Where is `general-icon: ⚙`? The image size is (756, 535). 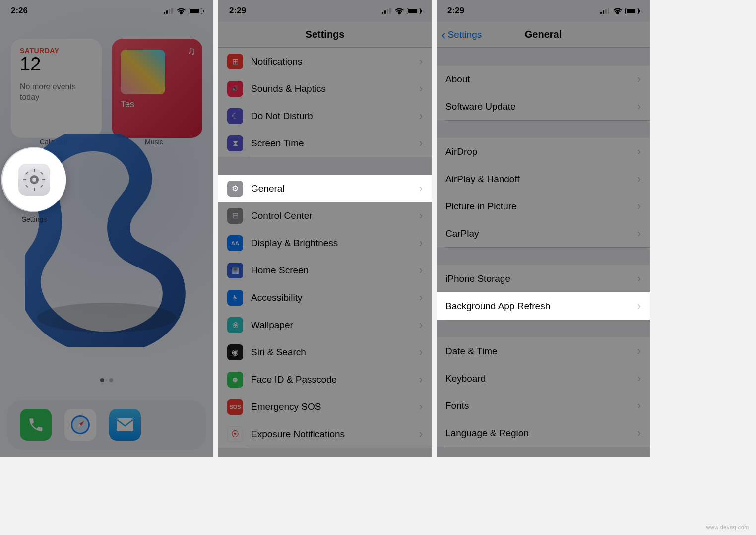 general-icon: ⚙ is located at coordinates (235, 189).